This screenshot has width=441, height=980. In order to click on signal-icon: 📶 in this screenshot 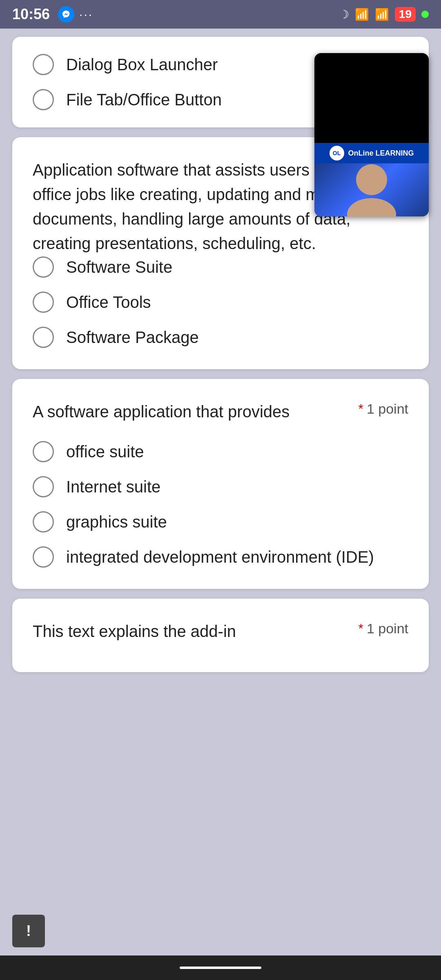, I will do `click(362, 15)`.